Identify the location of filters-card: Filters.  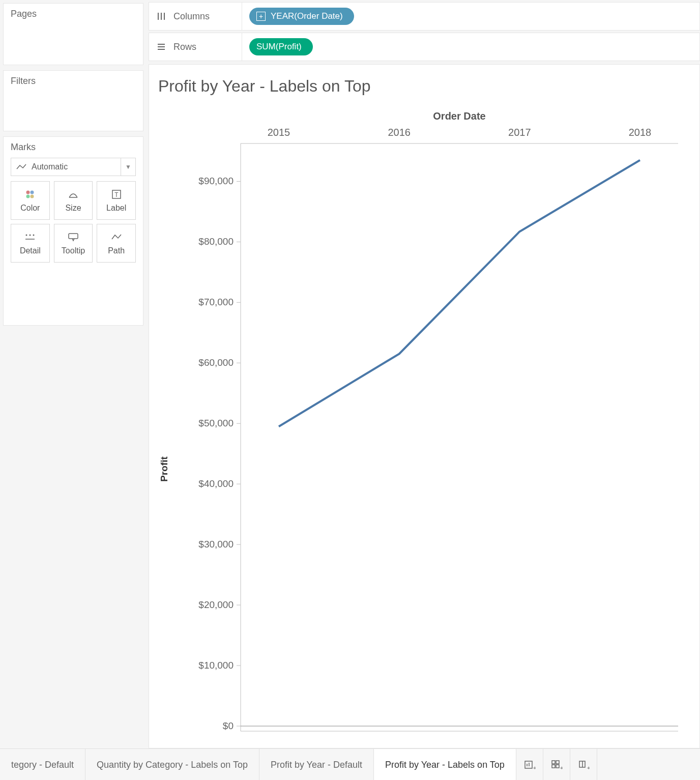
(73, 101).